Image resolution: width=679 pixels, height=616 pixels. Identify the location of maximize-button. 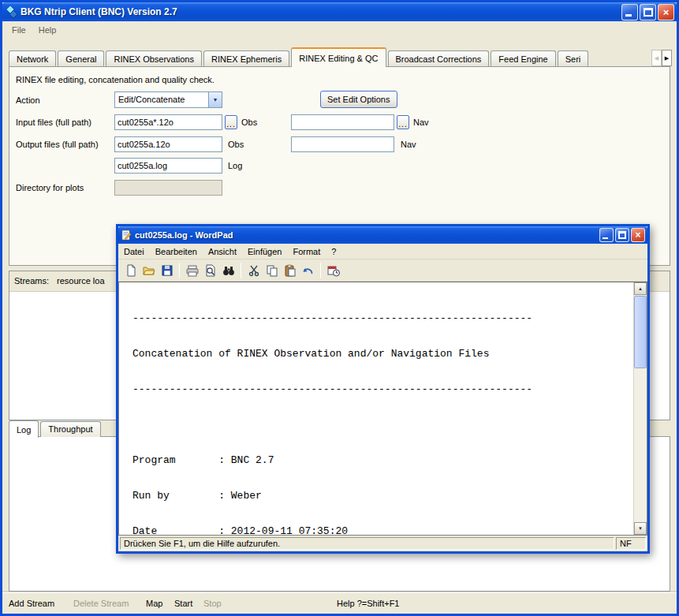
(648, 13).